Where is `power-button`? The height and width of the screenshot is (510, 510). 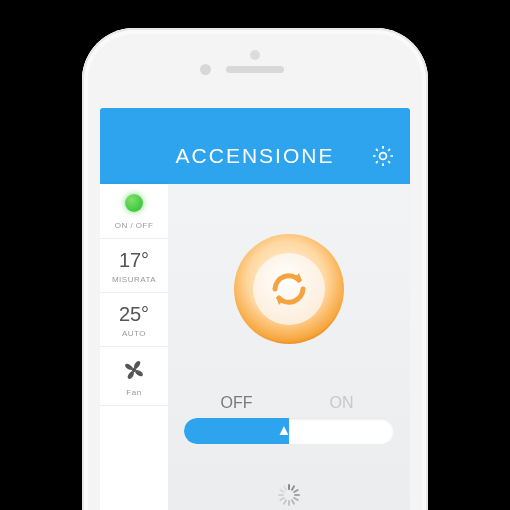
power-button is located at coordinates (289, 289).